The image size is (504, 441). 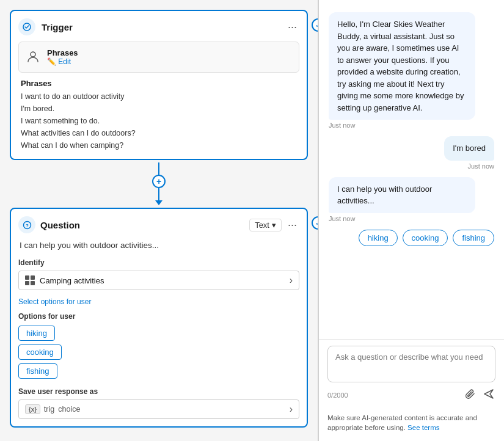 I want to click on chat-input, so click(x=412, y=364).